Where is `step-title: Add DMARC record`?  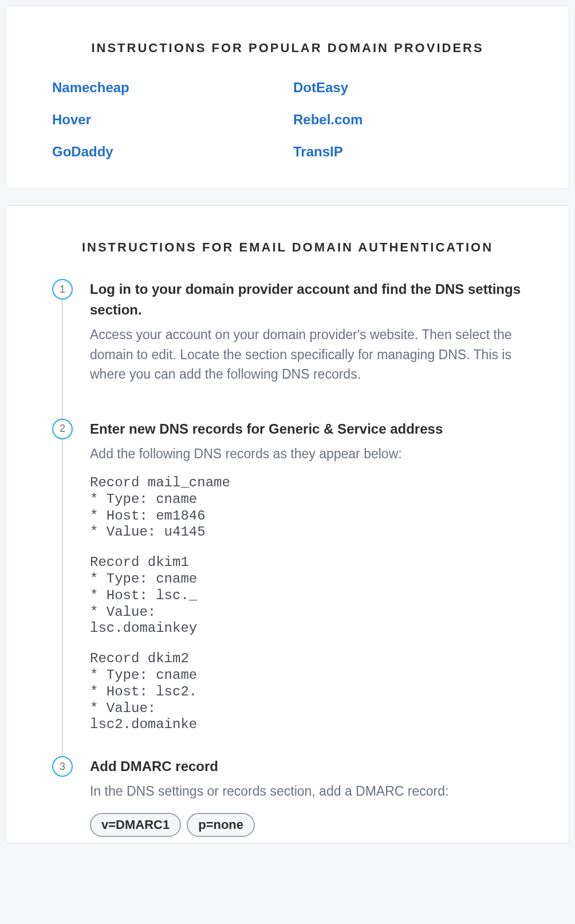 step-title: Add DMARC record is located at coordinates (306, 766).